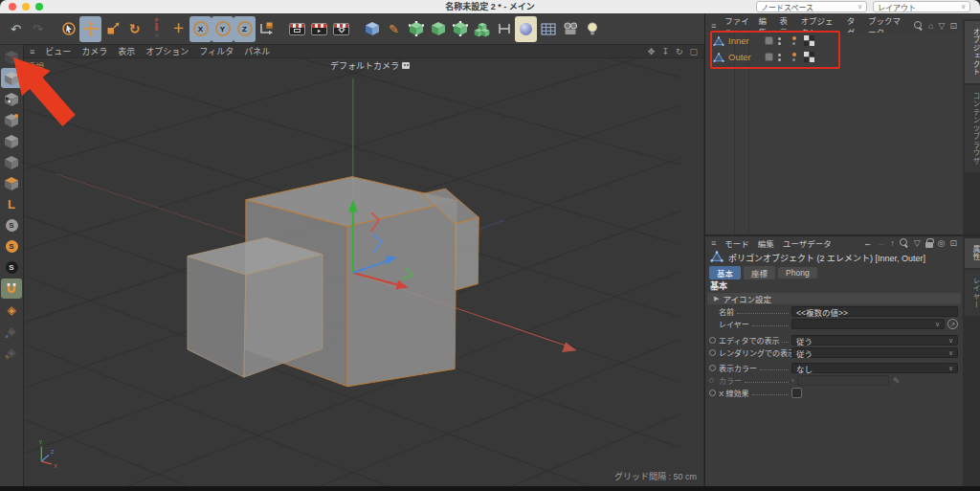 Image resolution: width=980 pixels, height=491 pixels. Describe the element at coordinates (113, 29) in the screenshot. I see `scale-tool-icon` at that location.